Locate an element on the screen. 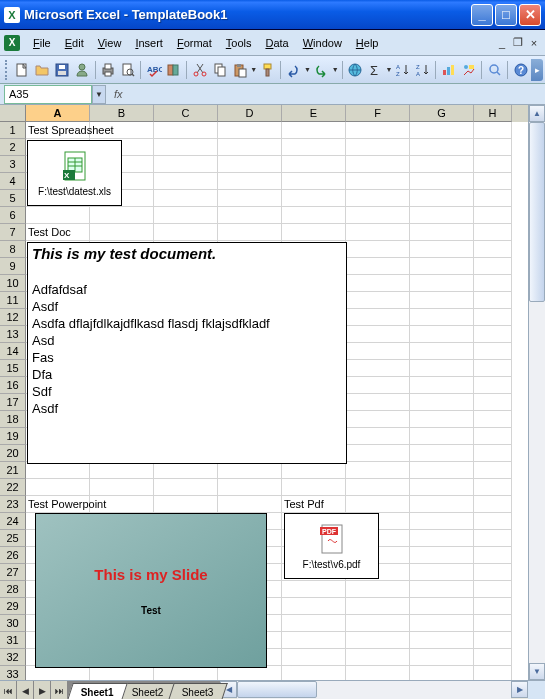  row-header-2: 2 is located at coordinates (13, 148).